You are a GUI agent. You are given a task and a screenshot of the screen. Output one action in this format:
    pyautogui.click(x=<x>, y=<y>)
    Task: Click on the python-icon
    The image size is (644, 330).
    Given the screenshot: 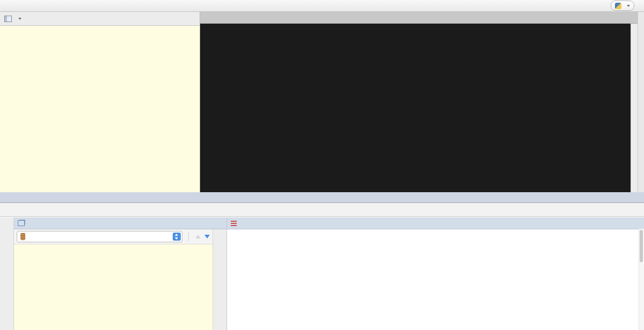 What is the action you would take?
    pyautogui.click(x=618, y=6)
    